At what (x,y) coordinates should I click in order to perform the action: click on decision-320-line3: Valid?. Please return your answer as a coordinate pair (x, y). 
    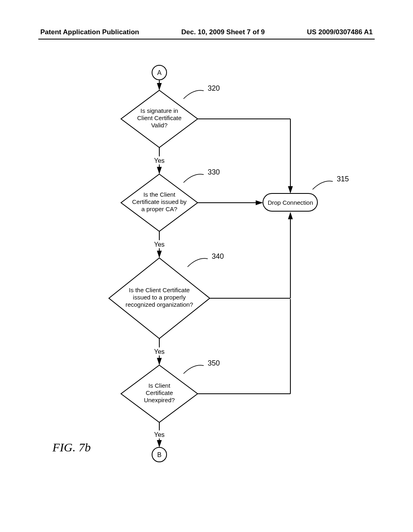
    Looking at the image, I should click on (160, 125).